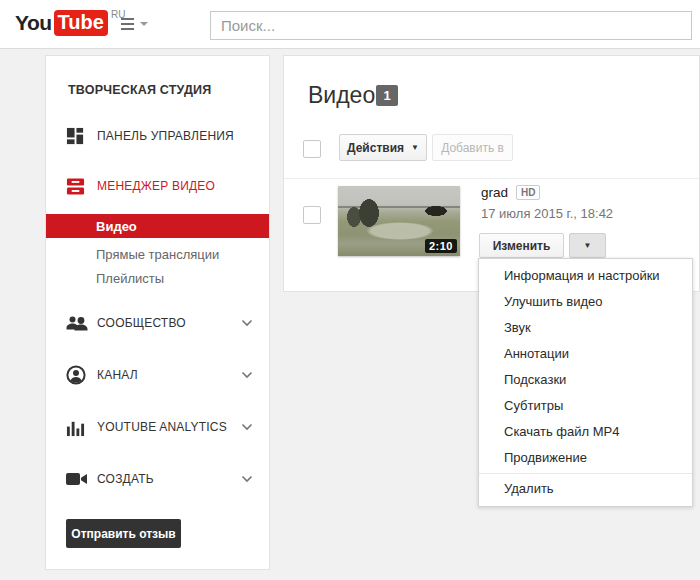 This screenshot has height=580, width=700. Describe the element at coordinates (492, 178) in the screenshot. I see `toolbar-separator` at that location.